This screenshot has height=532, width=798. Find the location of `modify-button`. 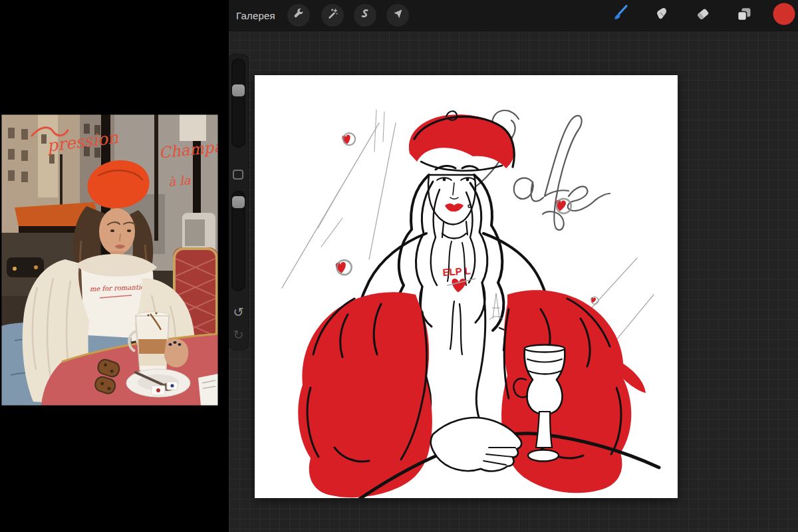

modify-button is located at coordinates (238, 174).